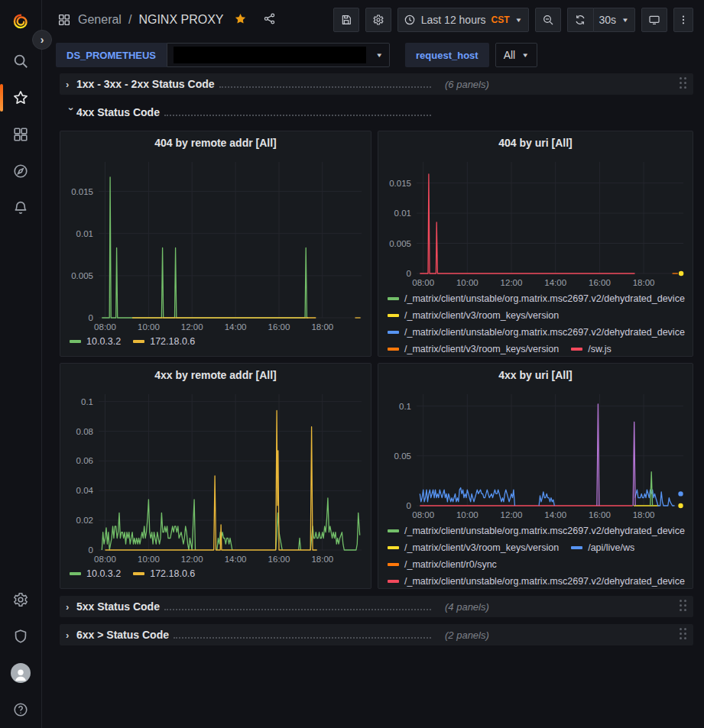  What do you see at coordinates (535, 455) in the screenshot?
I see `timeseries-chart: 08:0010:0012:0014:0016:0018:0000.050.1` at bounding box center [535, 455].